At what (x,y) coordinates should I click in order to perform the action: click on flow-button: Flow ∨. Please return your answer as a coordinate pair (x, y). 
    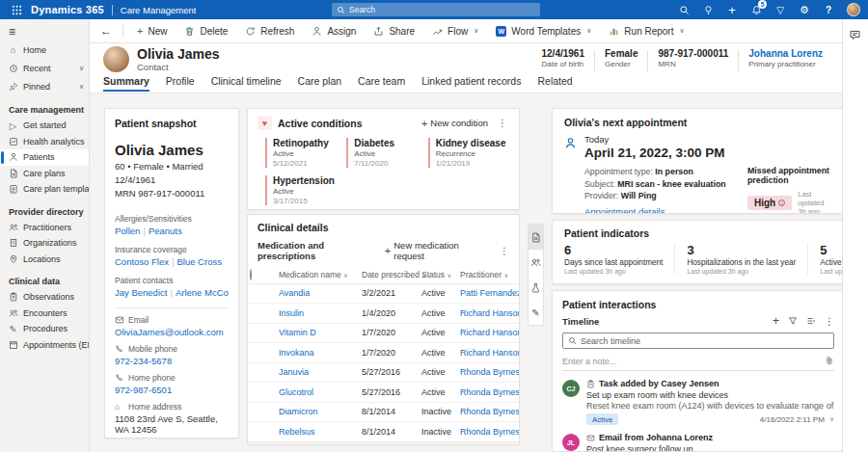
    Looking at the image, I should click on (455, 31).